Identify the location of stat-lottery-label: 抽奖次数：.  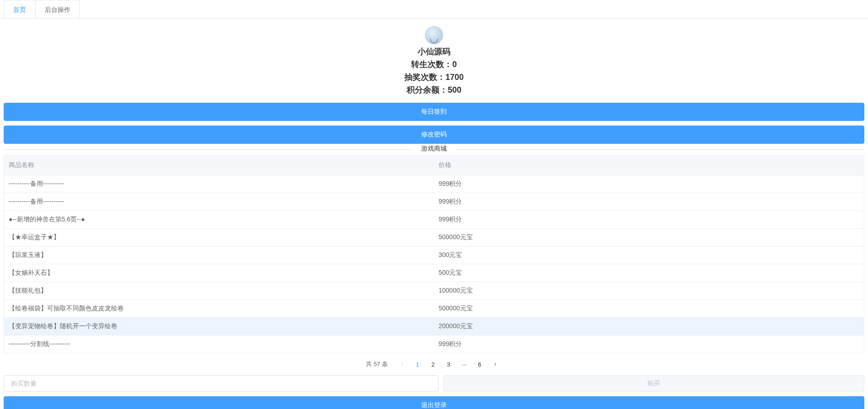
(425, 77).